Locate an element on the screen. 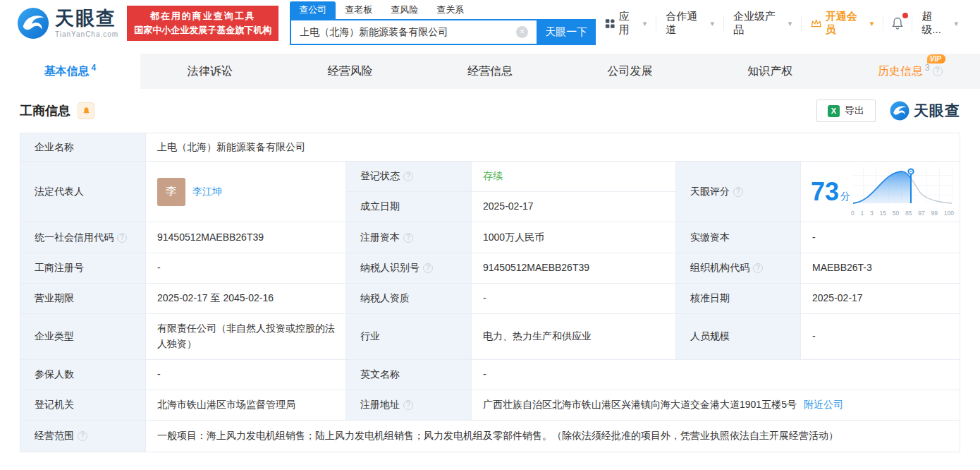 This screenshot has width=980, height=470. field-value-company-name: 上电（北海）新能源装备有限公司 is located at coordinates (553, 147).